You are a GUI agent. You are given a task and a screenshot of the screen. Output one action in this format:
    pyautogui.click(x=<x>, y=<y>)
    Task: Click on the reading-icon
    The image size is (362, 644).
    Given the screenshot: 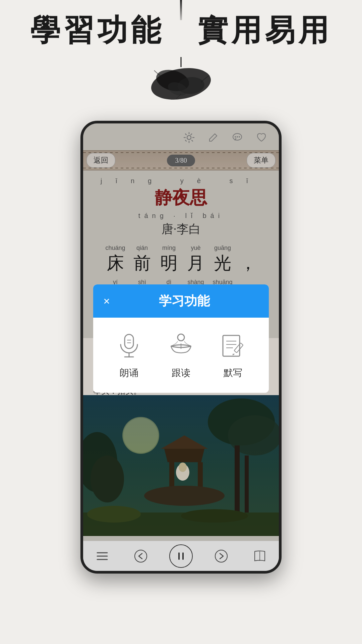 What is the action you would take?
    pyautogui.click(x=181, y=346)
    